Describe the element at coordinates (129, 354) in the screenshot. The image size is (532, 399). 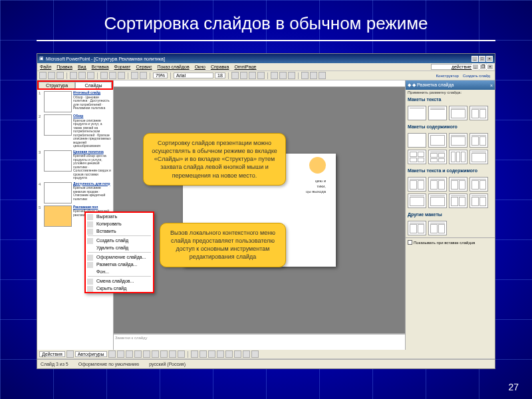
I see `rectangle-icon` at that location.